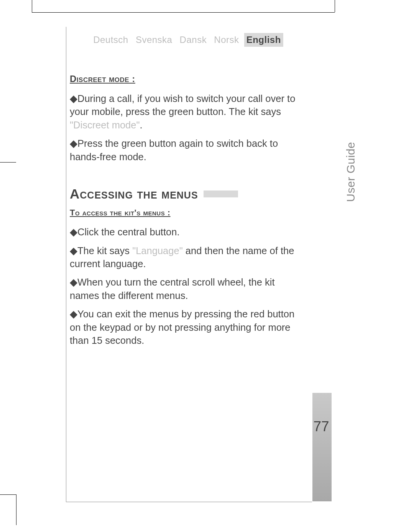 Image resolution: width=414 pixels, height=532 pixels. Describe the element at coordinates (187, 327) in the screenshot. I see `menus-para-4: ◆You can exit the menus by pressing the …` at that location.